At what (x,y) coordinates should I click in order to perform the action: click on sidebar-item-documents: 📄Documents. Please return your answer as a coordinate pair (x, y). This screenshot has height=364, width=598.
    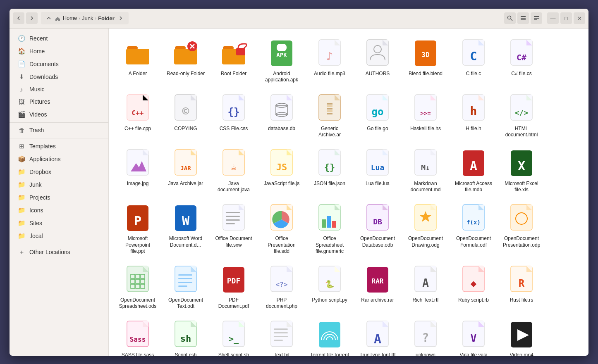
    Looking at the image, I should click on (59, 64).